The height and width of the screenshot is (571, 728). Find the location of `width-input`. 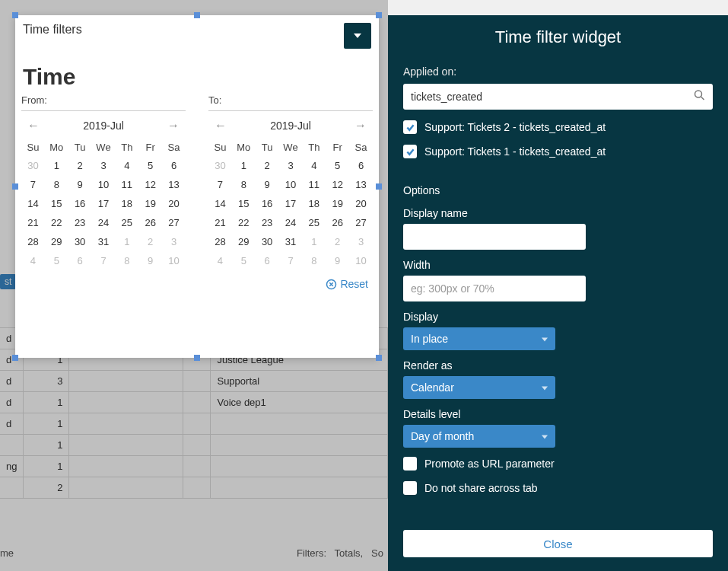

width-input is located at coordinates (494, 289).